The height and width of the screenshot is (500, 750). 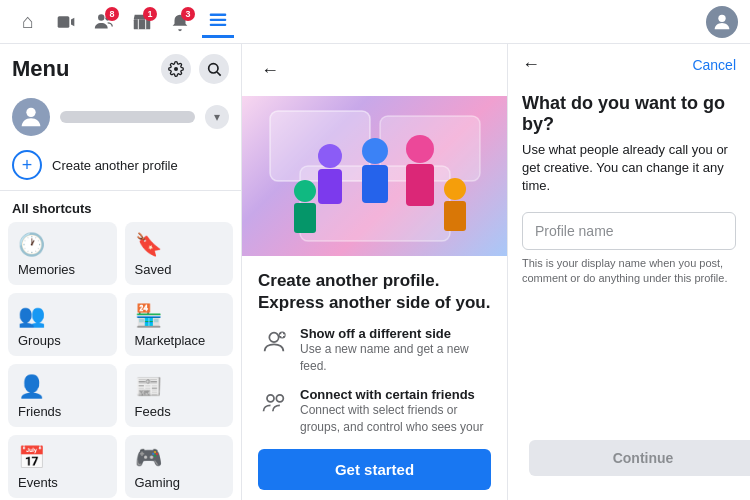 What do you see at coordinates (374, 470) in the screenshot?
I see `get-started-button: Get started` at bounding box center [374, 470].